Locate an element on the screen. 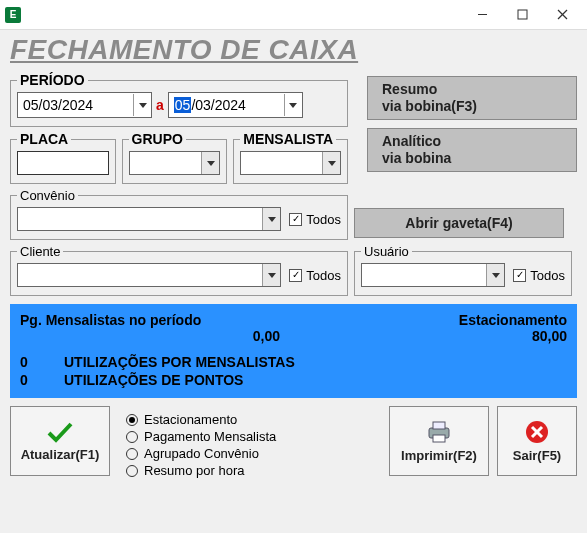 Image resolution: width=587 pixels, height=533 pixels. atualizar-button: Atualizar(F1) is located at coordinates (60, 441).